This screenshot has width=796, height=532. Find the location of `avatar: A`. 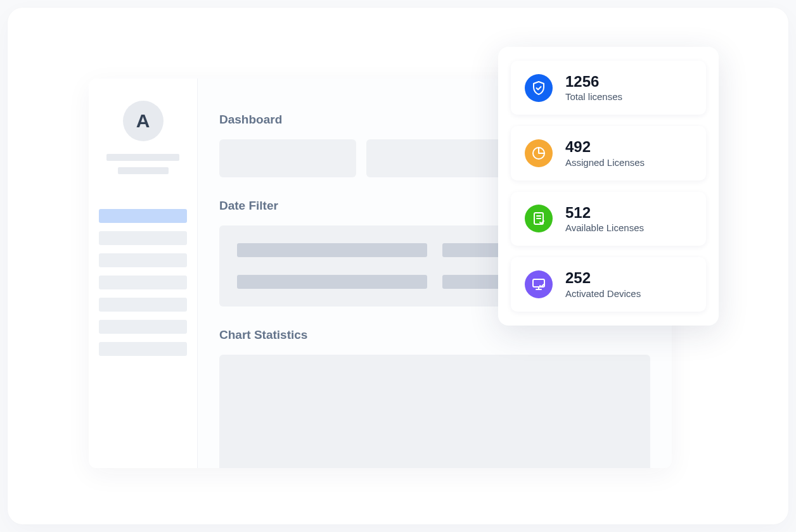

avatar: A is located at coordinates (143, 121).